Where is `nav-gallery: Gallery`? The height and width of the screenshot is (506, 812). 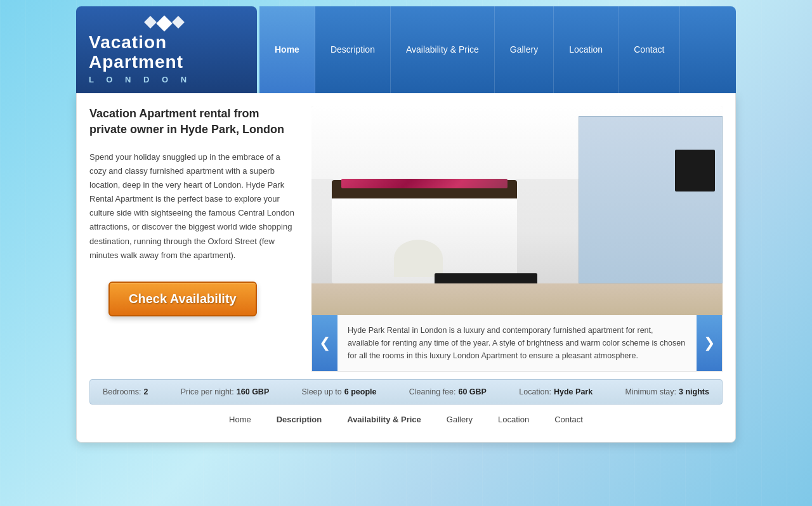
nav-gallery: Gallery is located at coordinates (524, 49).